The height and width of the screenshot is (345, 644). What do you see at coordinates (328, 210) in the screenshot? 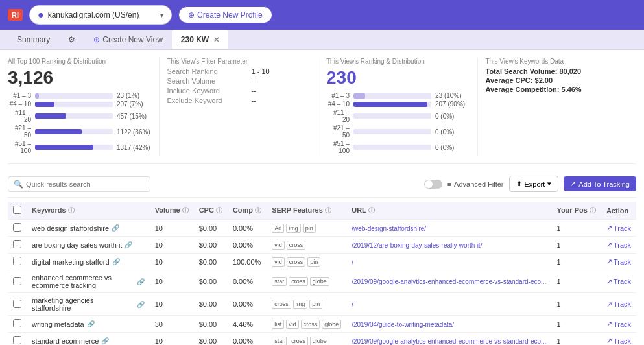
I see `serp-help-icon: ⓘ` at bounding box center [328, 210].